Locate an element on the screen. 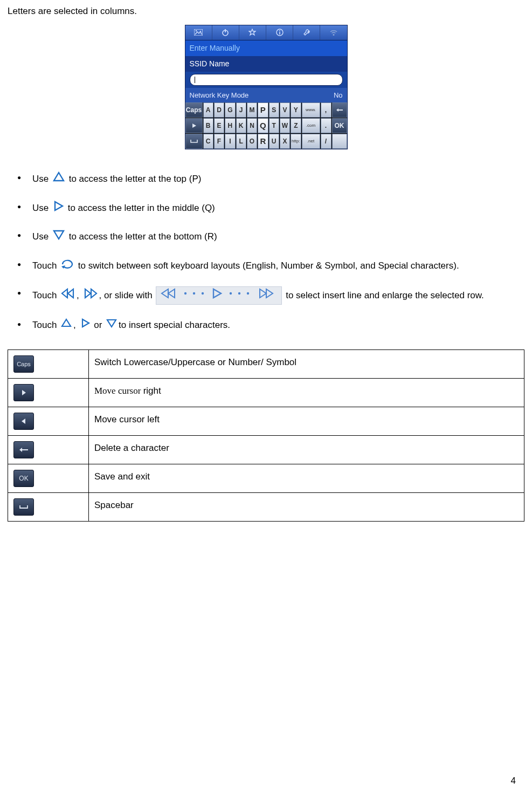 This screenshot has height=802, width=532. kbd-key: S is located at coordinates (274, 110).